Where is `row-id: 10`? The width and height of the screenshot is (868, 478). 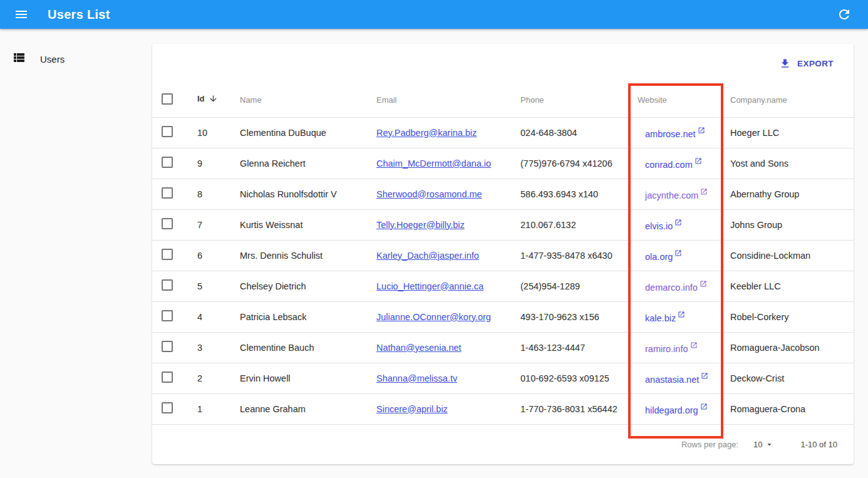 row-id: 10 is located at coordinates (210, 133).